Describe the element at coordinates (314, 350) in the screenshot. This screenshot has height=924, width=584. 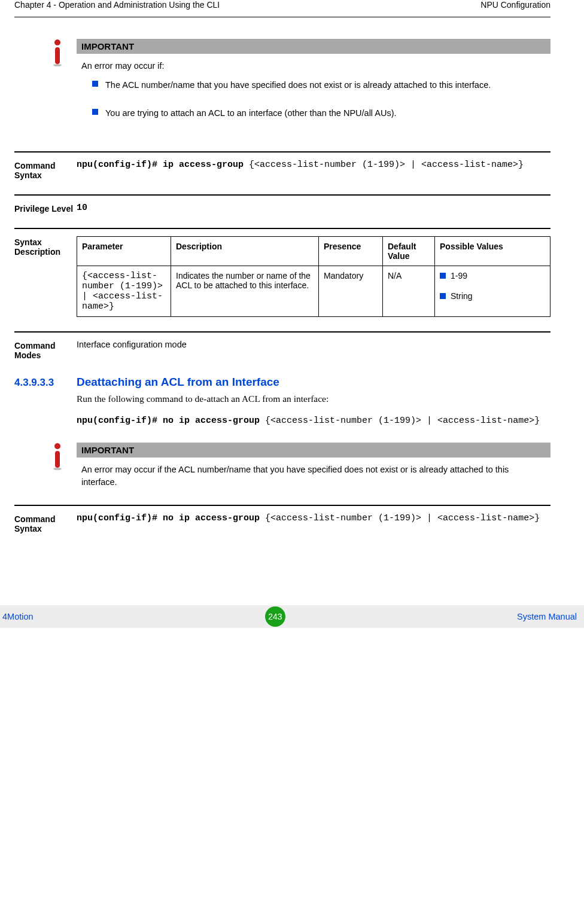
I see `command-modes-value: Interface configuration mode` at that location.